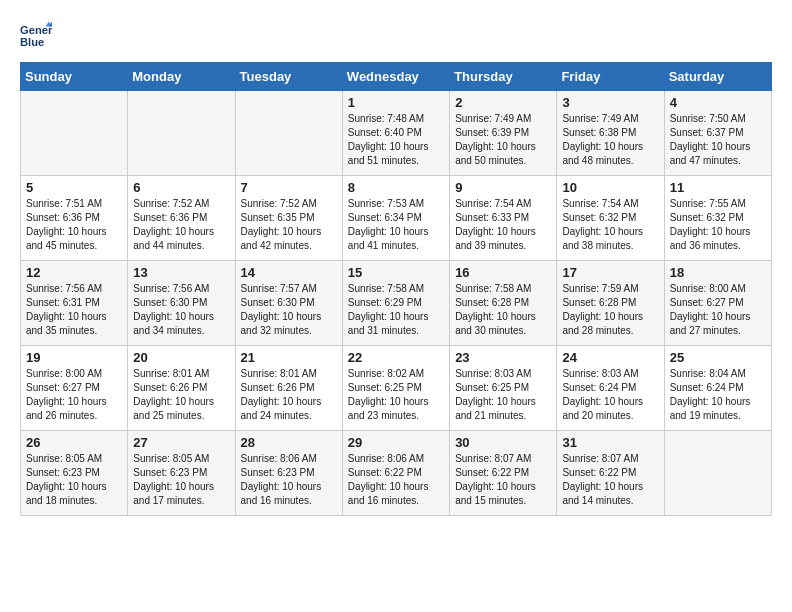 This screenshot has height=612, width=792. I want to click on col-header-tuesday: Tuesday, so click(288, 77).